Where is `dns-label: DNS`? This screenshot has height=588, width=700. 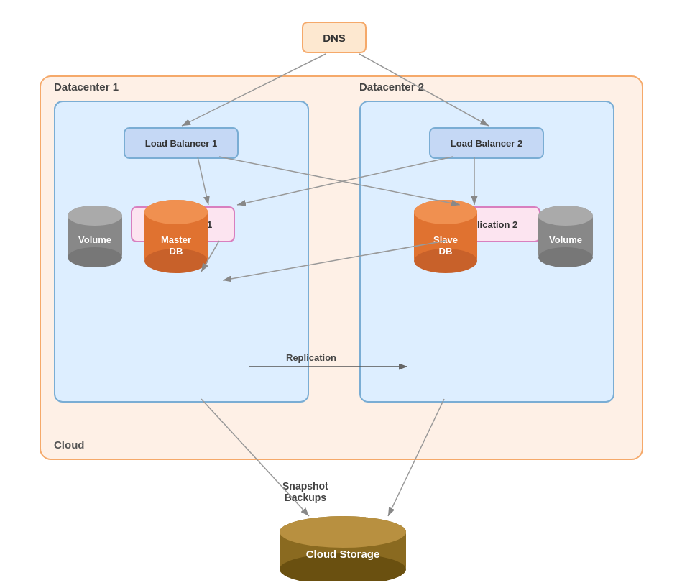
dns-label: DNS is located at coordinates (334, 37).